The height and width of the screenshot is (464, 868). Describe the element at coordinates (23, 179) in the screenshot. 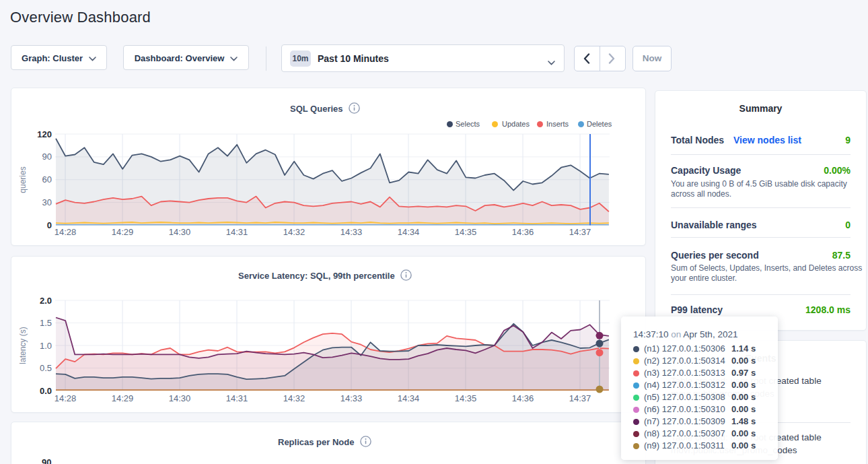

I see `svg-text: queries` at that location.